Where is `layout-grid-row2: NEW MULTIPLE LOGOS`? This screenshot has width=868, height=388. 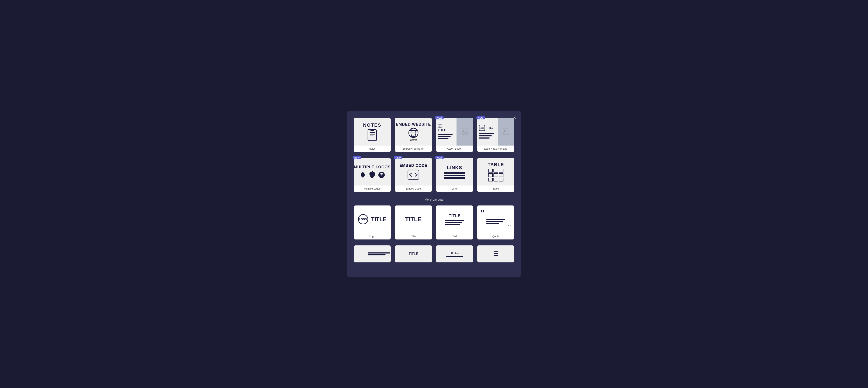
layout-grid-row2: NEW MULTIPLE LOGOS is located at coordinates (434, 175).